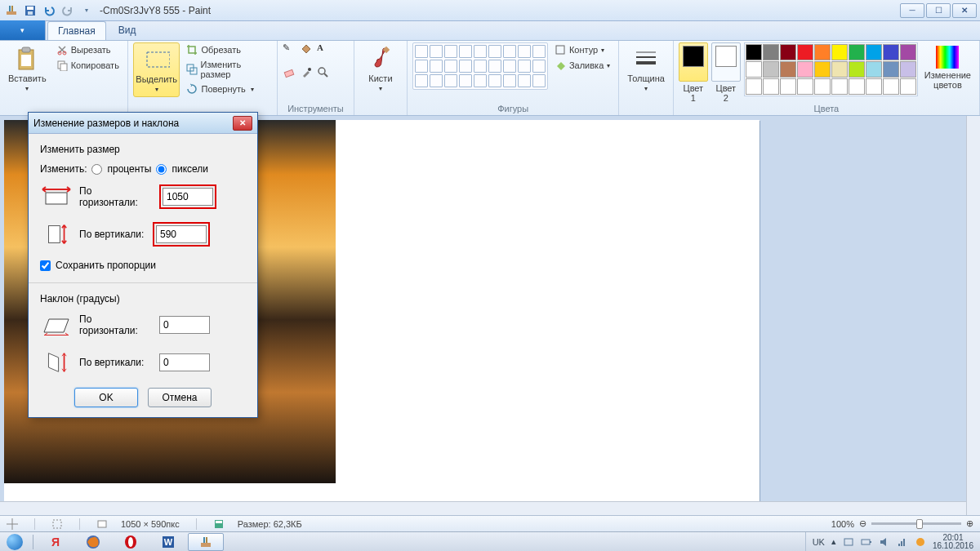 The width and height of the screenshot is (980, 551). What do you see at coordinates (206, 542) in the screenshot?
I see `taskbar-paint` at bounding box center [206, 542].